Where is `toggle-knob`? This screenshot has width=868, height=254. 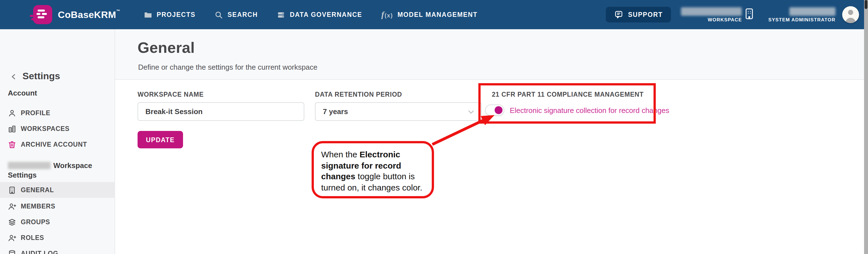
toggle-knob is located at coordinates (499, 110).